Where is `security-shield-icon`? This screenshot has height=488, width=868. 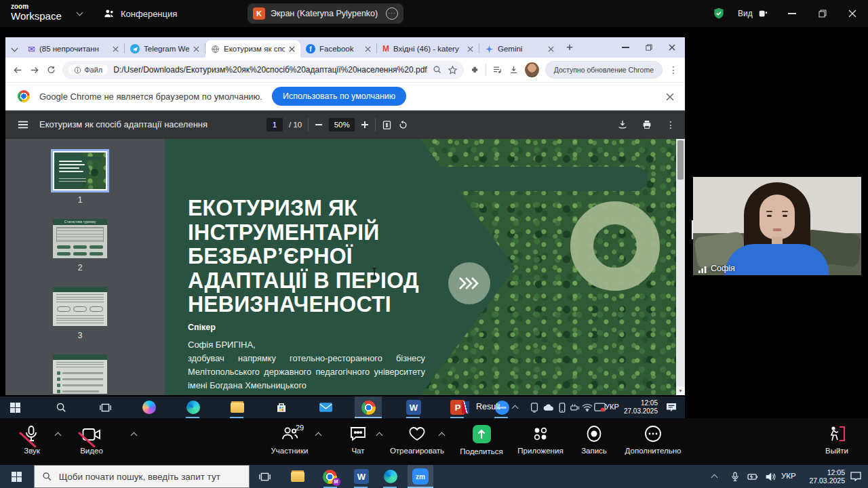
security-shield-icon is located at coordinates (719, 14).